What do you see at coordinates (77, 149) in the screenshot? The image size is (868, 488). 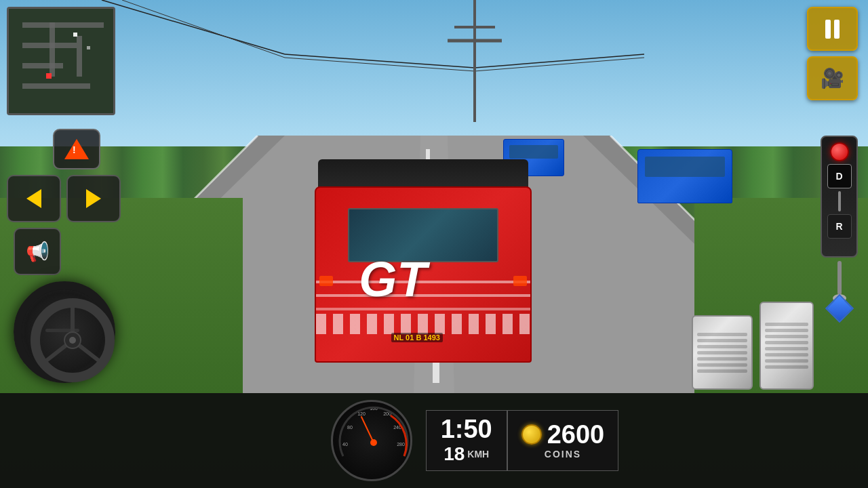 I see `hazard-icon` at bounding box center [77, 149].